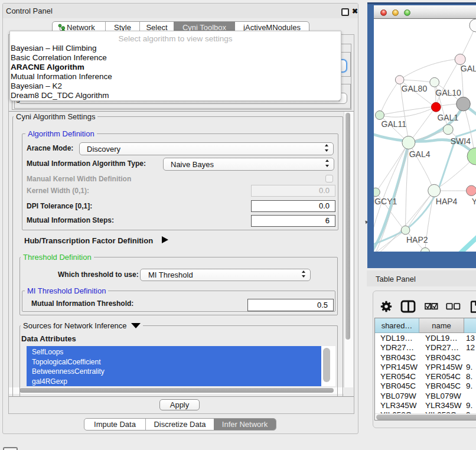  What do you see at coordinates (446, 201) in the screenshot?
I see `svg-text: HAP4` at bounding box center [446, 201].